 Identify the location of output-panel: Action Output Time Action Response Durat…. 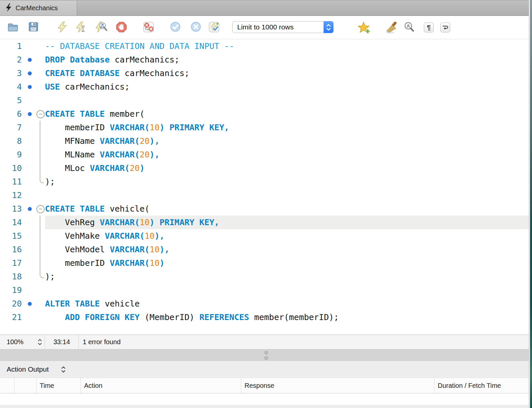
(266, 385).